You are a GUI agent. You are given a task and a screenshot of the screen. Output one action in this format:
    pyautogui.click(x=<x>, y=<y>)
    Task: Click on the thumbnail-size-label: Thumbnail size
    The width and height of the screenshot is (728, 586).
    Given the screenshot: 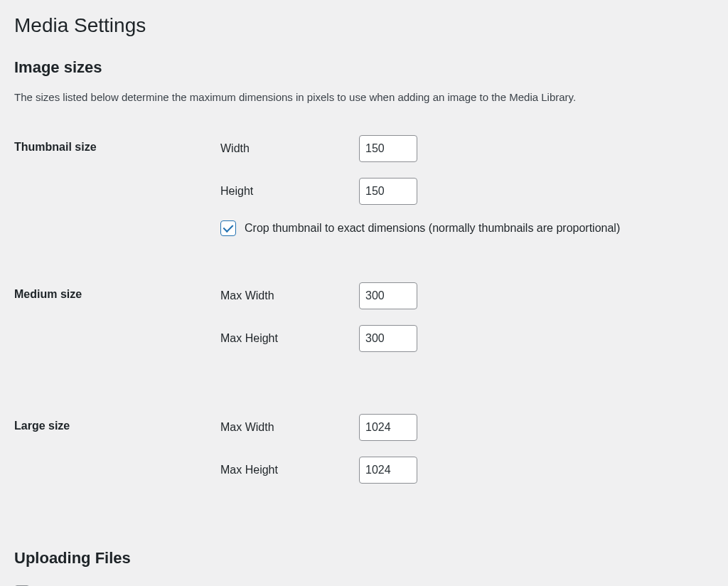 What is the action you would take?
    pyautogui.click(x=117, y=186)
    